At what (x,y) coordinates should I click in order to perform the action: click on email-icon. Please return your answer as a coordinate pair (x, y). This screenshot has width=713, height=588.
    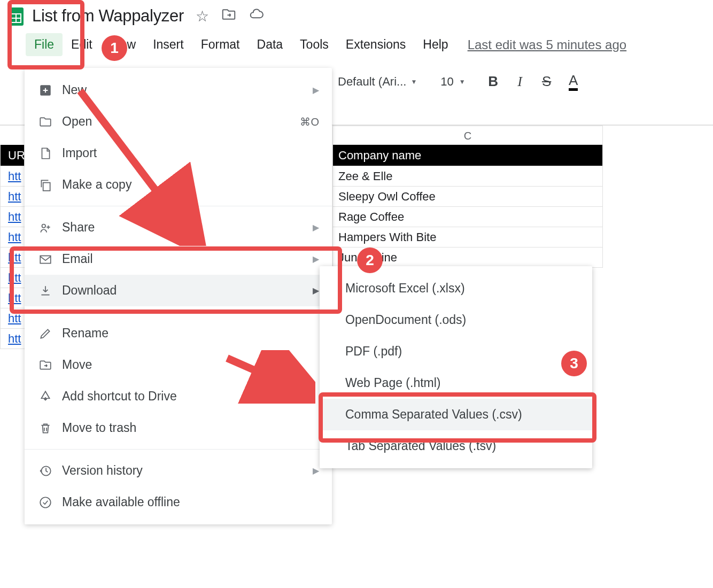
    Looking at the image, I should click on (45, 259).